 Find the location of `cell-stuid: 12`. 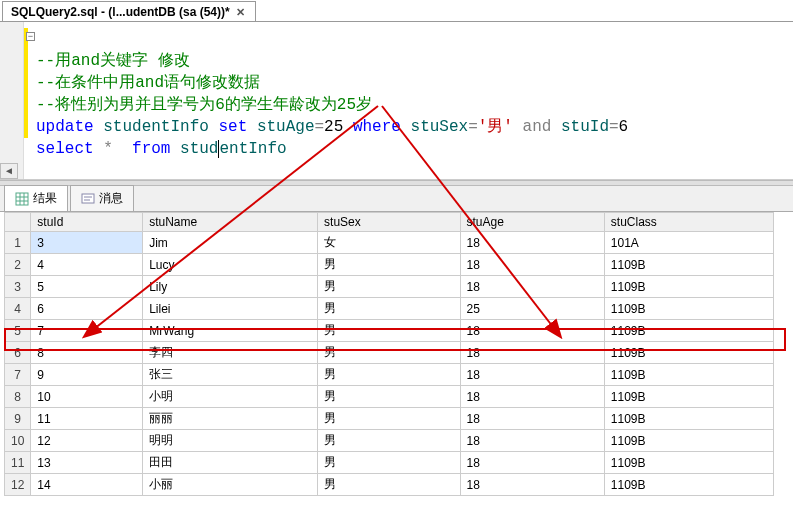

cell-stuid: 12 is located at coordinates (87, 441).